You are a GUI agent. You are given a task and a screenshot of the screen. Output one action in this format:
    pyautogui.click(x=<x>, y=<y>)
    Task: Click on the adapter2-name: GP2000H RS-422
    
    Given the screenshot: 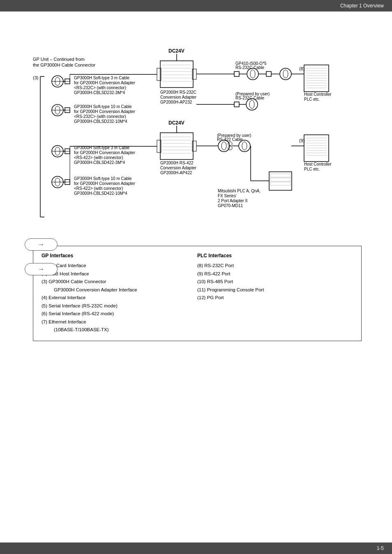 What is the action you would take?
    pyautogui.click(x=177, y=163)
    